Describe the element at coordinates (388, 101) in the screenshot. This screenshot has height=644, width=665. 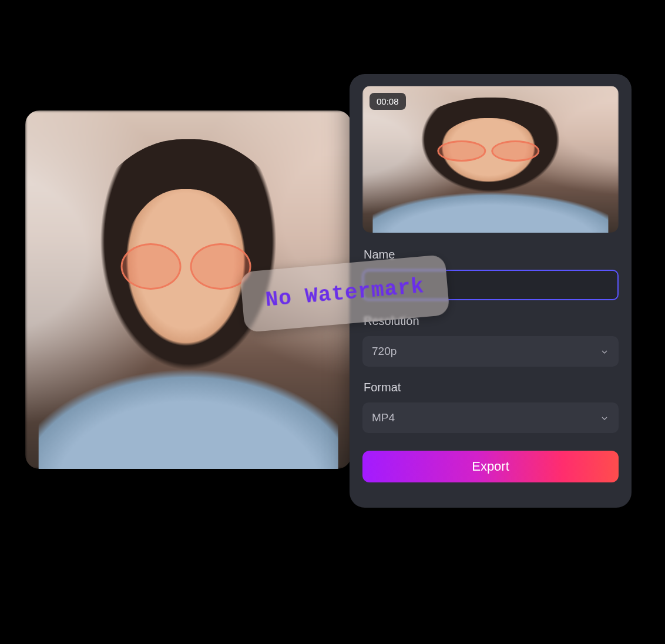
I see `duration-badge: 00:08` at that location.